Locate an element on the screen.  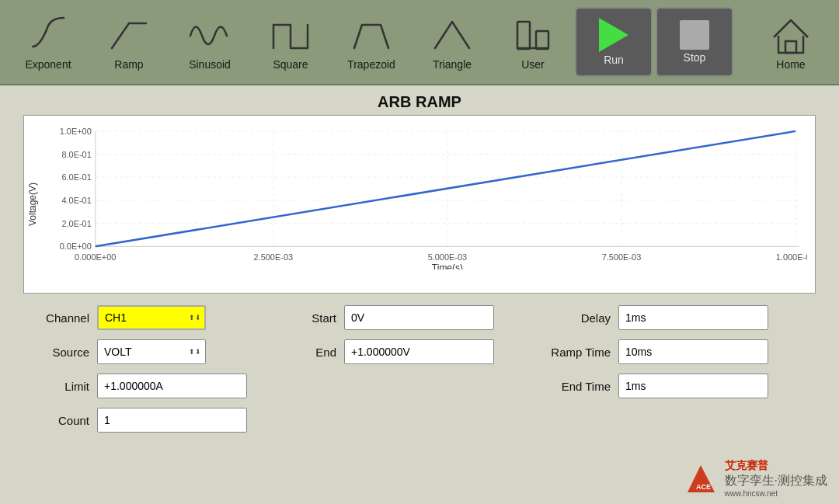
toolbar-label-run: Run is located at coordinates (614, 60).